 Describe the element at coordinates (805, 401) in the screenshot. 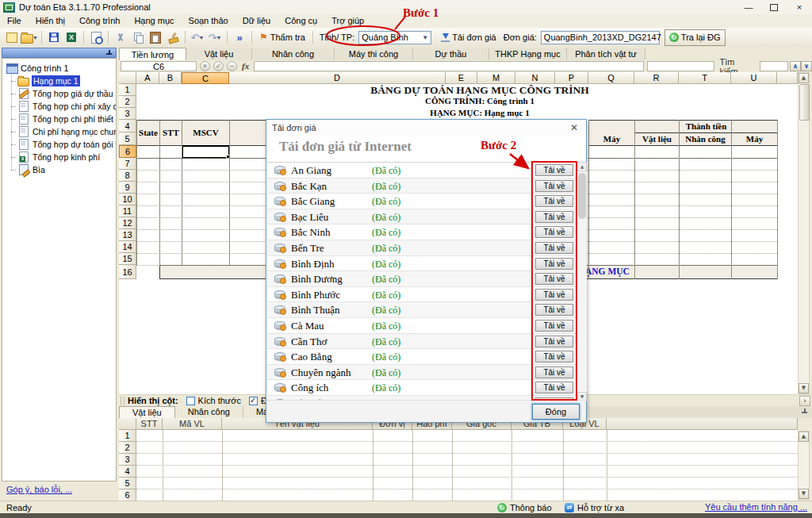

I see `hscroll-right-icon: ›` at that location.